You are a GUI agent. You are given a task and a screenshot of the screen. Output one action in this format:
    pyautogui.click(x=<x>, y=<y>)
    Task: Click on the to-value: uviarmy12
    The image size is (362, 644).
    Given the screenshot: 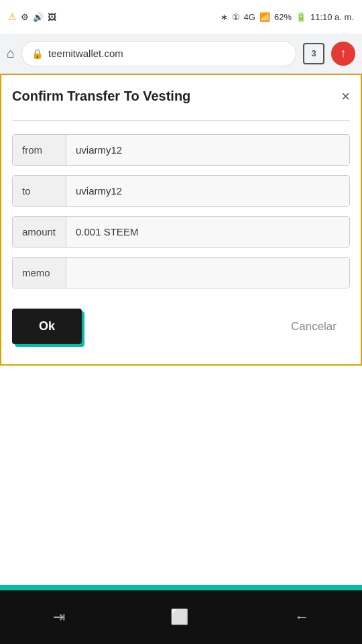 What is the action you would take?
    pyautogui.click(x=208, y=191)
    